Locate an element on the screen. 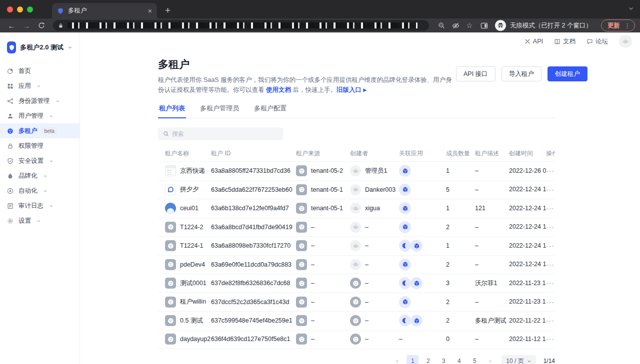 This screenshot has width=640, height=364. security-icon is located at coordinates (10, 161).